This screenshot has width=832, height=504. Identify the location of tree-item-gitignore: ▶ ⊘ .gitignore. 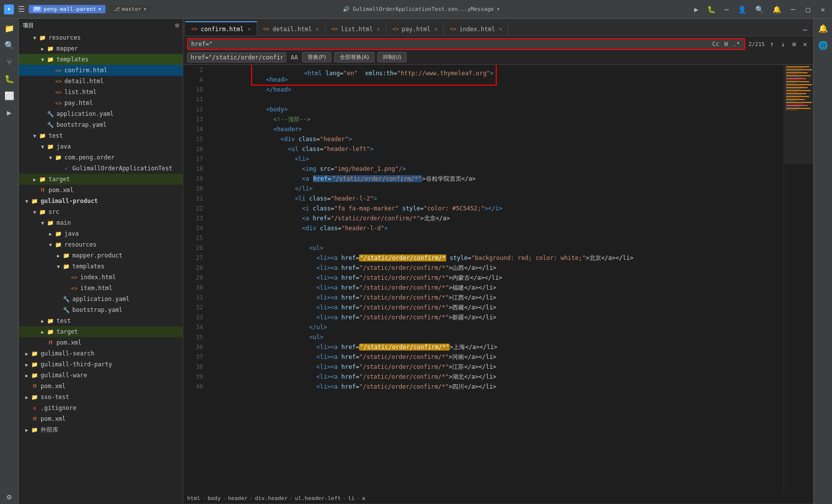
(101, 408).